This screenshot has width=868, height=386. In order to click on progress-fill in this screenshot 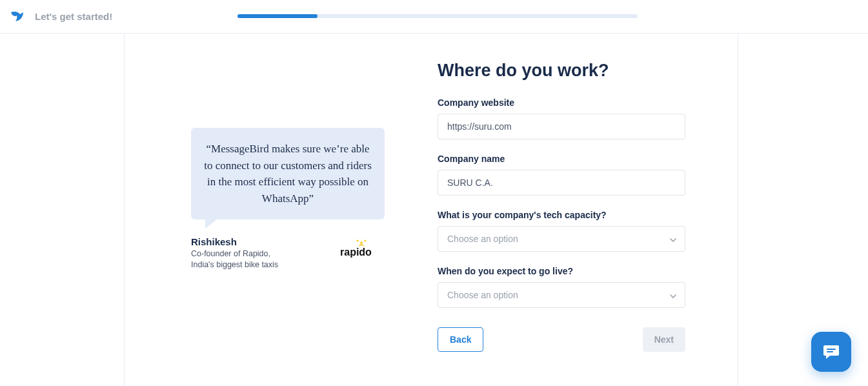, I will do `click(278, 16)`.